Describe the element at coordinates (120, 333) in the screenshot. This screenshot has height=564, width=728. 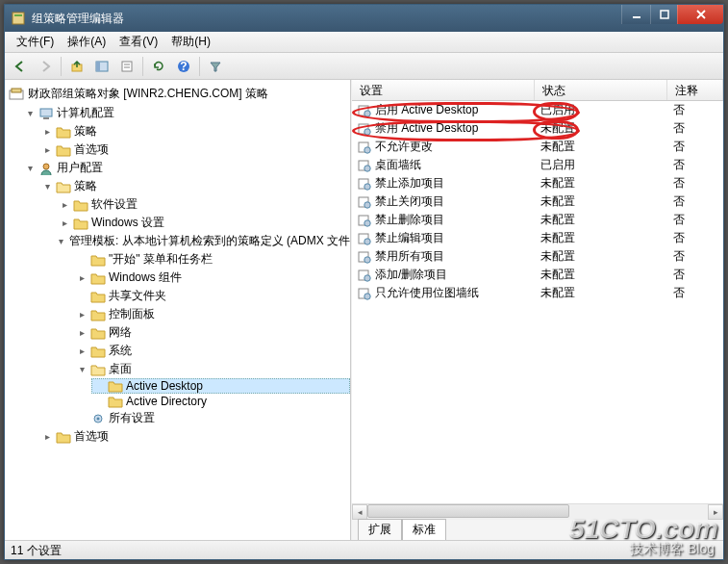
I see `tree-label: 网络` at that location.